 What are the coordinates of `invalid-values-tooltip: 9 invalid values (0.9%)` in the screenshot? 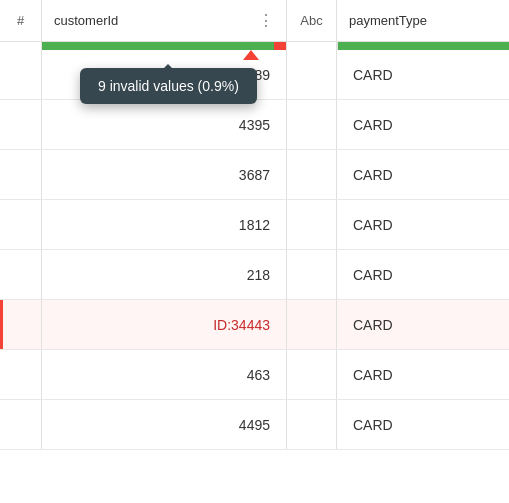 It's located at (168, 86).